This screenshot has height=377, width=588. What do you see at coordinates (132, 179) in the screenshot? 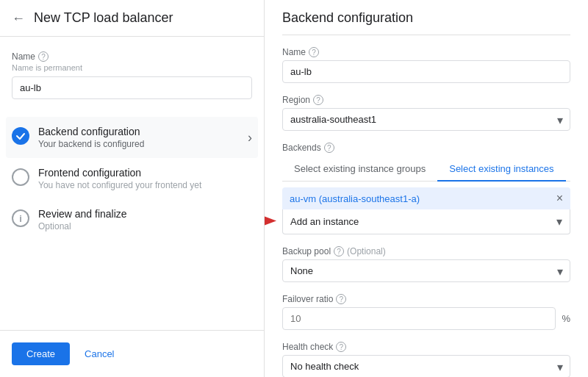
I see `step-frontend: Frontend configuration You have not conf…` at bounding box center [132, 179].